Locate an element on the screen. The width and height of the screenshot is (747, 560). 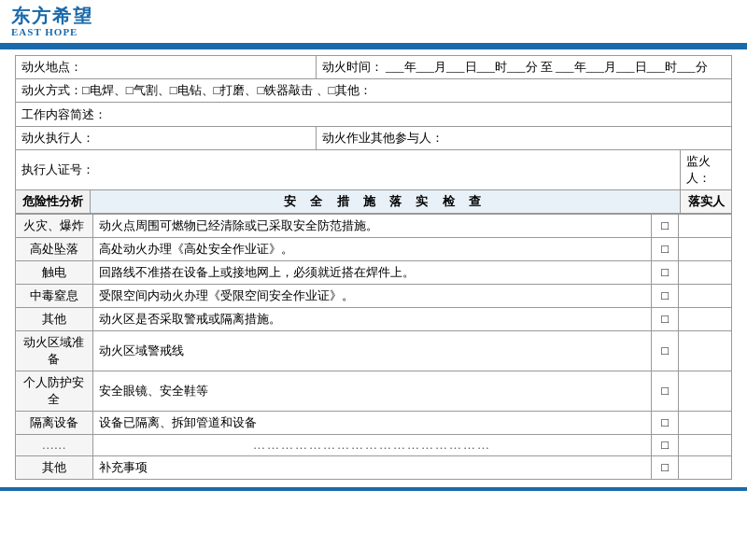
header: 东方希望 EAST HOPE is located at coordinates (374, 22).